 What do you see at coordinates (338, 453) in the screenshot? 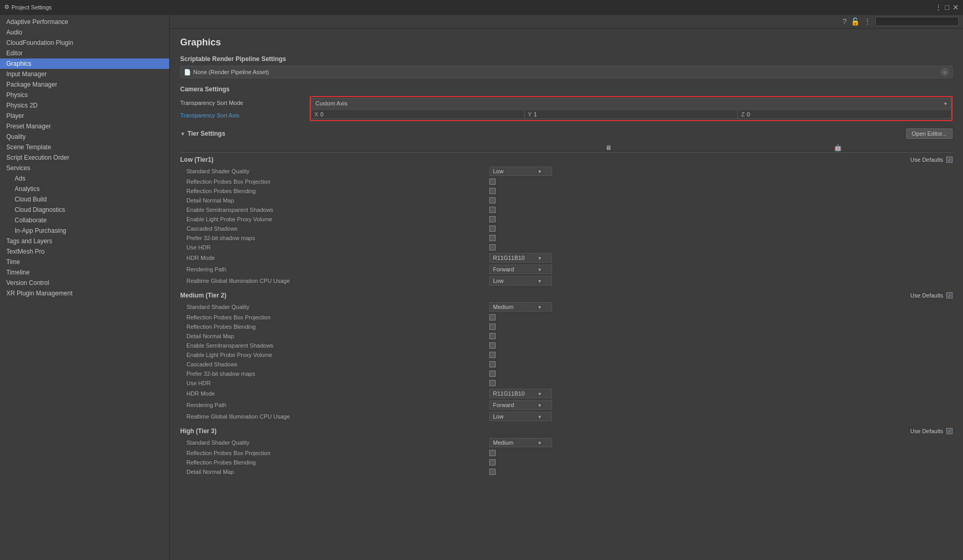
I see `tier-row-label-2-1: Reflection Probes Box Projection` at bounding box center [338, 453].